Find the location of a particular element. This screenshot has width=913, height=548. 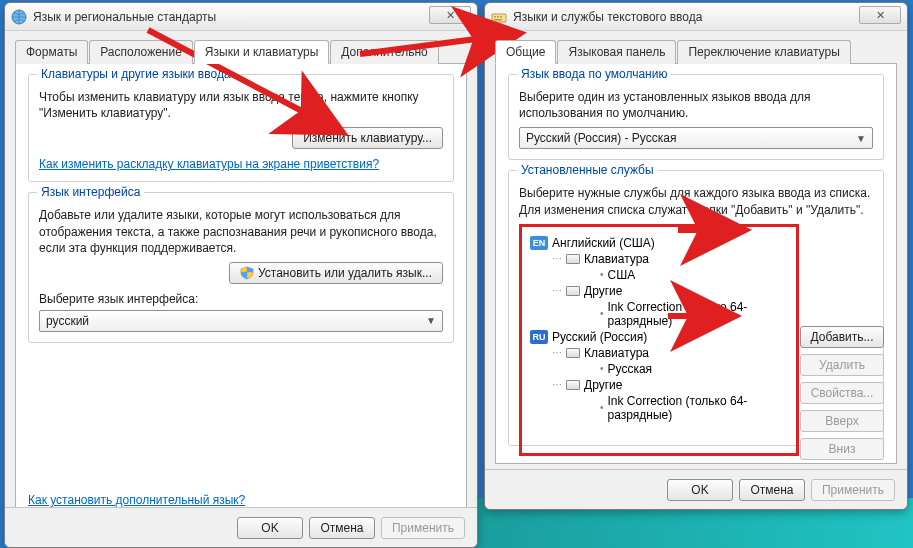

tree-lang-en: EN Английский (США) is located at coordinates (659, 243).